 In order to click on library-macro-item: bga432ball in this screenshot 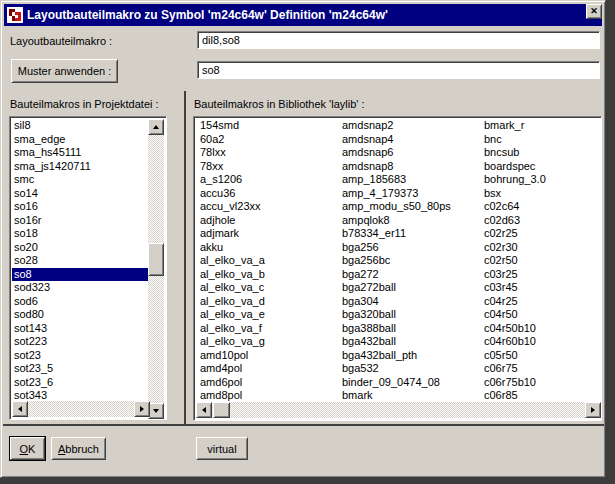, I will do `click(413, 342)`.